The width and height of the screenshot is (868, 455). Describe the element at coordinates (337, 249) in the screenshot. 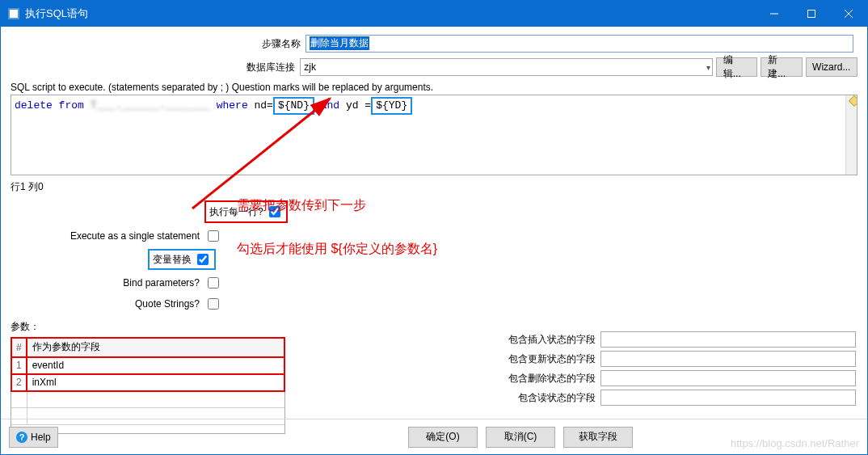

I see `annotation-2: 勾选后才能使用 ${你定义的参数名}` at that location.